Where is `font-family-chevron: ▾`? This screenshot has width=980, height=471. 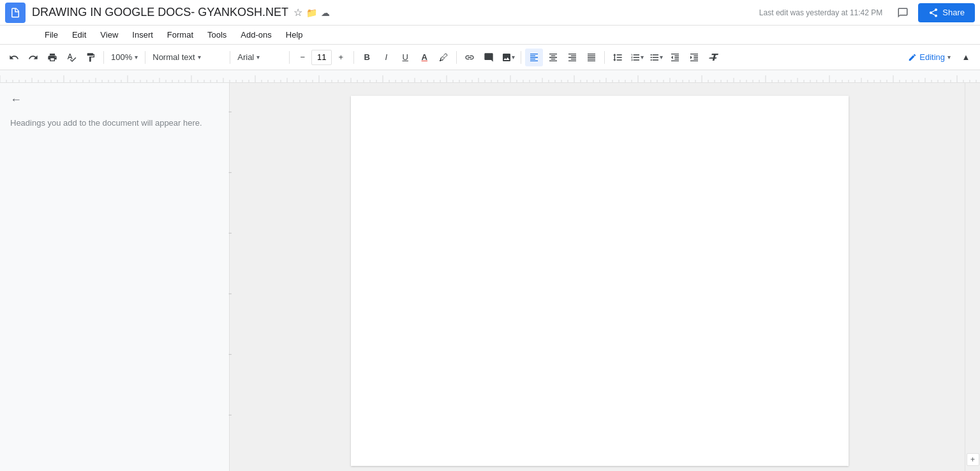 font-family-chevron: ▾ is located at coordinates (258, 57).